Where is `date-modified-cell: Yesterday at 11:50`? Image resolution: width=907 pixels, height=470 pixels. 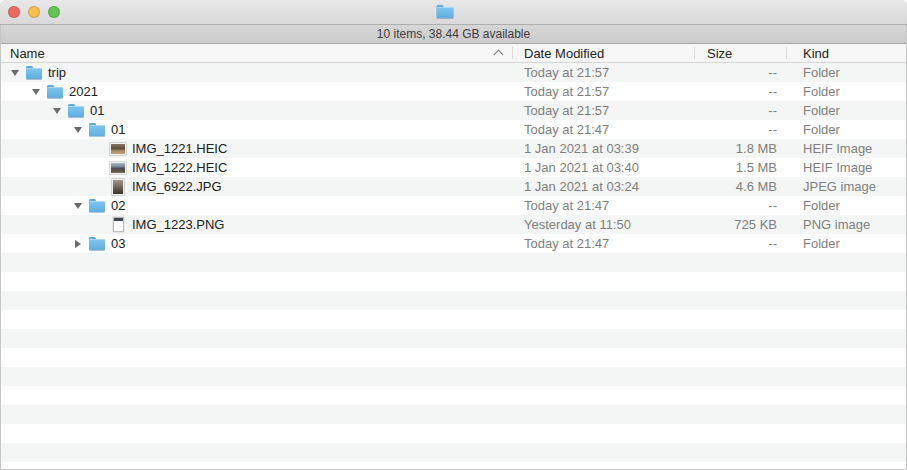 date-modified-cell: Yesterday at 11:50 is located at coordinates (604, 224).